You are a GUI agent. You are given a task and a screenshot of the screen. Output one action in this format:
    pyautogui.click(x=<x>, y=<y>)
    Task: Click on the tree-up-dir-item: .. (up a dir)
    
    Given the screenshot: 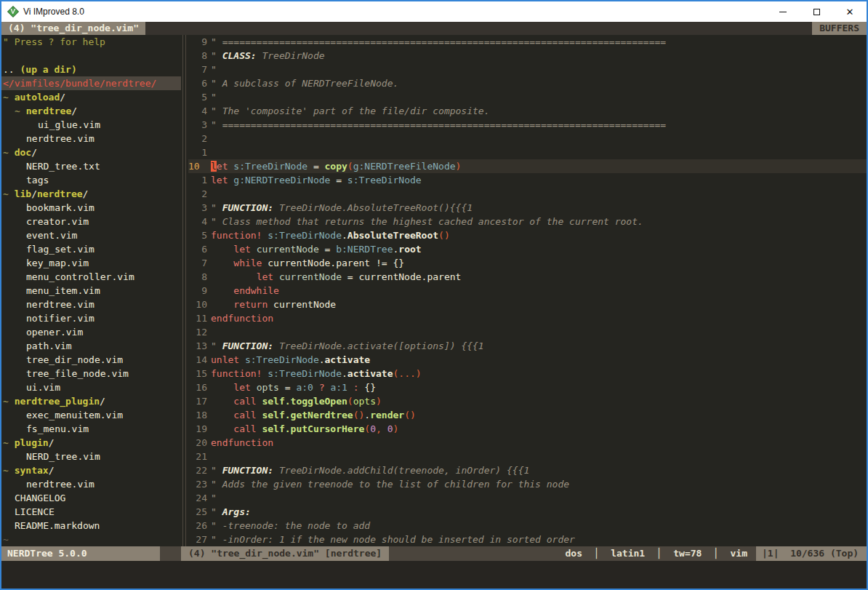 What is the action you would take?
    pyautogui.click(x=92, y=70)
    